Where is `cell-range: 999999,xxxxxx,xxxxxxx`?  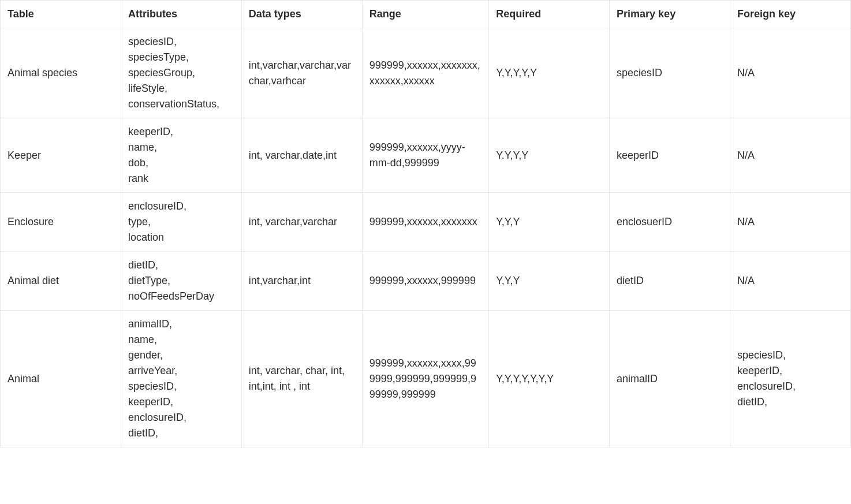
cell-range: 999999,xxxxxx,xxxxxxx is located at coordinates (425, 222).